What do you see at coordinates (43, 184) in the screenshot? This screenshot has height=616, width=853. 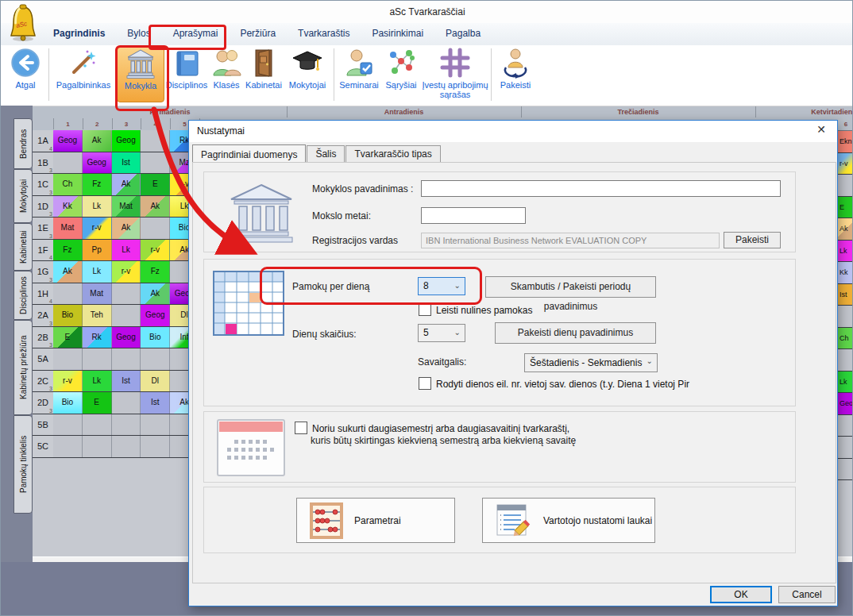 I see `row-label: 1C3` at bounding box center [43, 184].